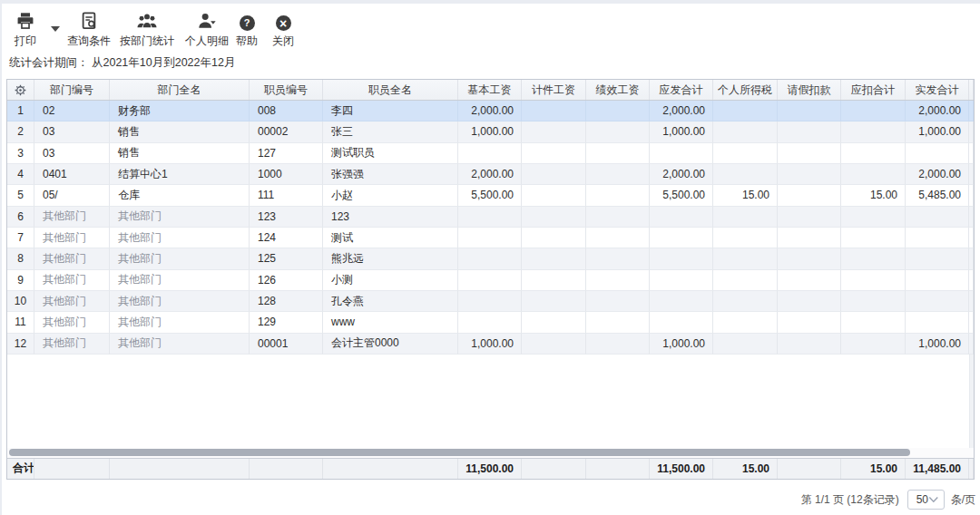 The image size is (980, 515). I want to click on column-header-12: 实发合计, so click(937, 90).